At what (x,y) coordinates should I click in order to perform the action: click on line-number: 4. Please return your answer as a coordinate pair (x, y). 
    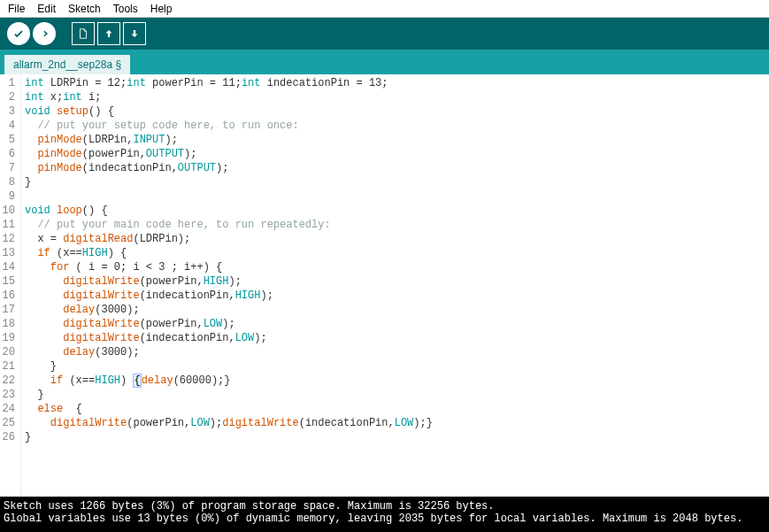
    Looking at the image, I should click on (9, 126).